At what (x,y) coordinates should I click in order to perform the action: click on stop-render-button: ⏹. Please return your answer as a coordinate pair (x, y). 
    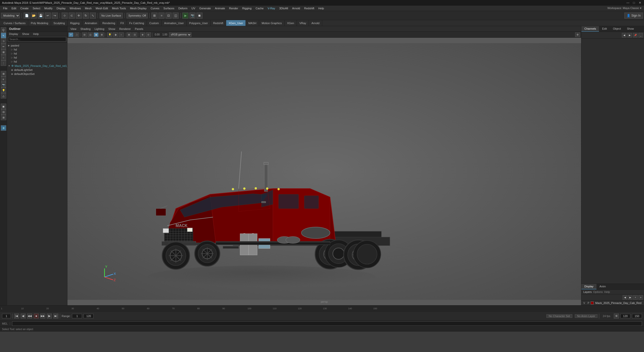
    Looking at the image, I should click on (199, 16).